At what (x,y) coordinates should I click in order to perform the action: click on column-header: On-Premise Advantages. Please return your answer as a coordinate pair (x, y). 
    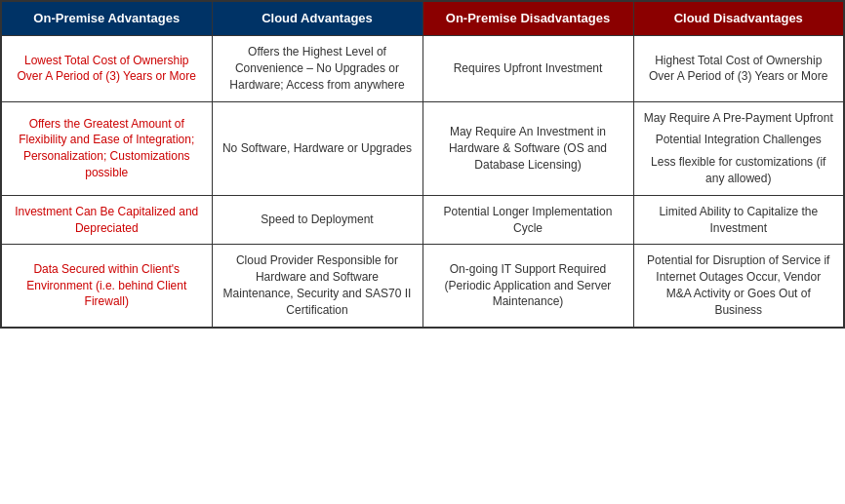
    Looking at the image, I should click on (106, 19).